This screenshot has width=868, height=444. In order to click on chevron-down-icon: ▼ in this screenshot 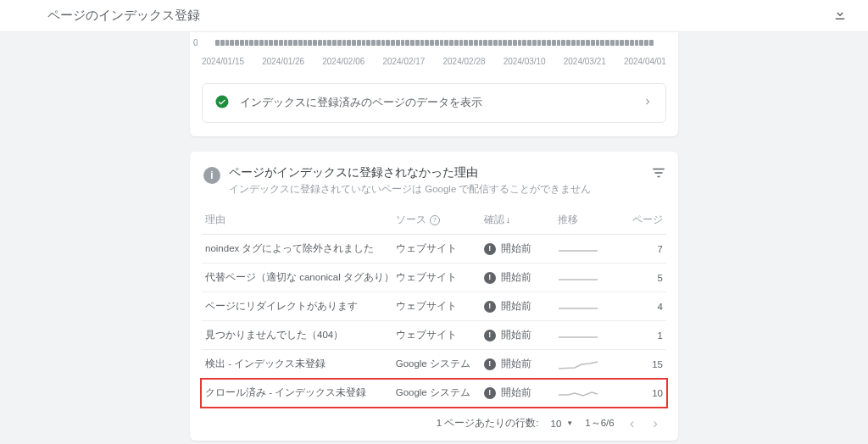, I will do `click(570, 424)`.